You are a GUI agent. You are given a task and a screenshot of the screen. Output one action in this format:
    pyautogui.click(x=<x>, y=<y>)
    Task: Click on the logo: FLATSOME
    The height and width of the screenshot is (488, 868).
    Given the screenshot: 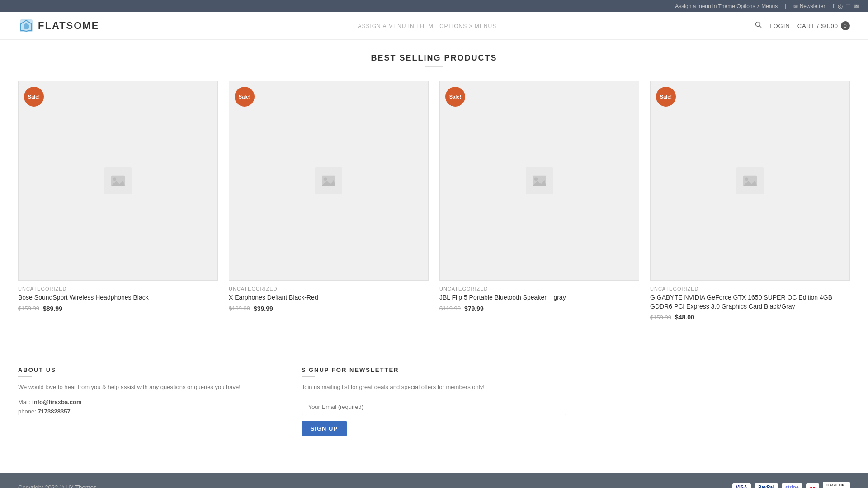 What is the action you would take?
    pyautogui.click(x=59, y=26)
    